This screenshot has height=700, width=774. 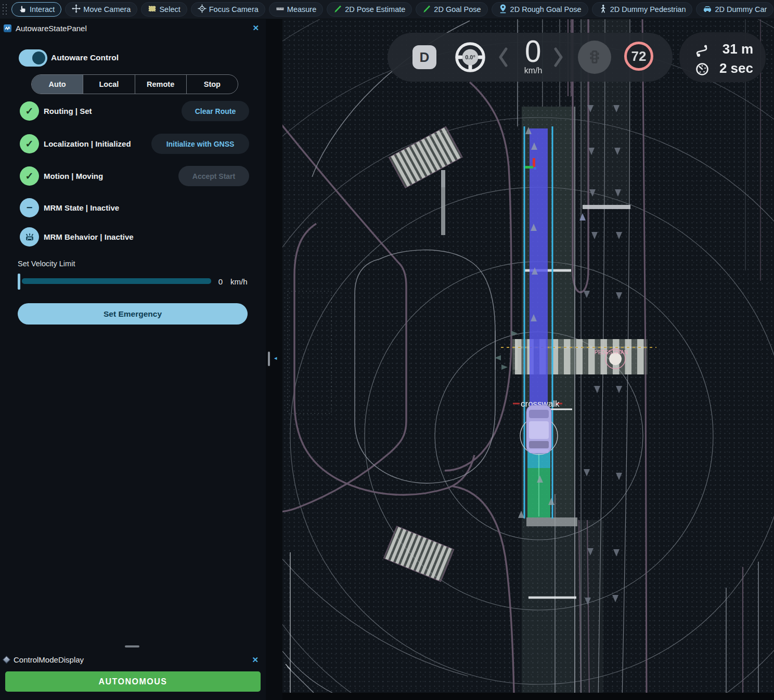 I want to click on route-distance-icon, so click(x=703, y=51).